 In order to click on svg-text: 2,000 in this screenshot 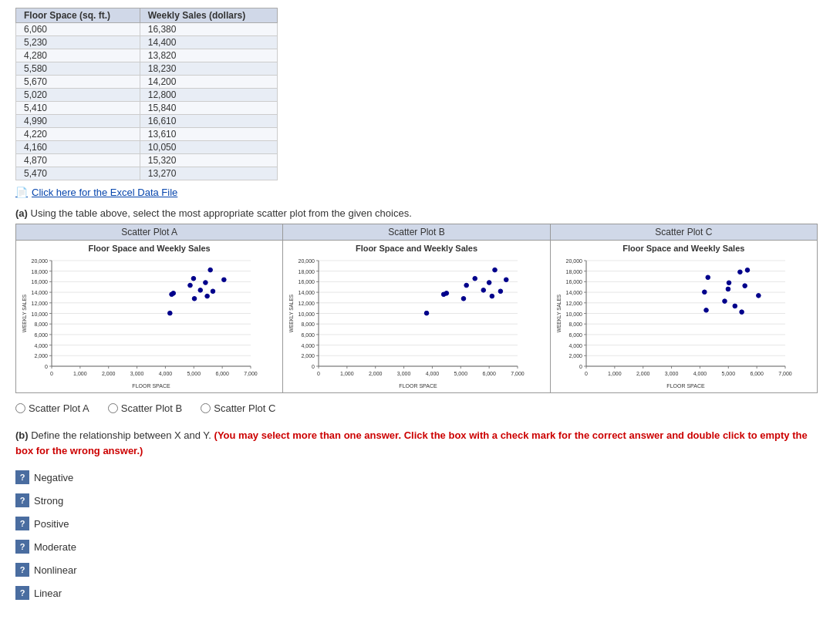, I will do `click(376, 373)`.